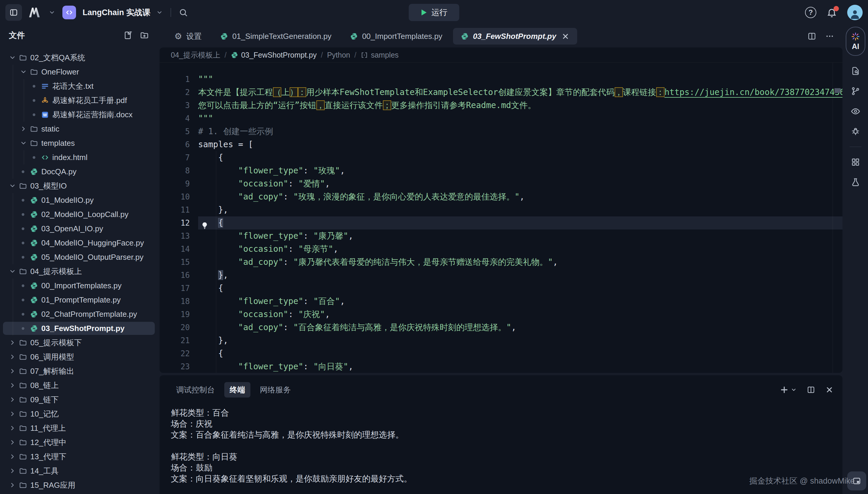  I want to click on close-panel-button, so click(829, 390).